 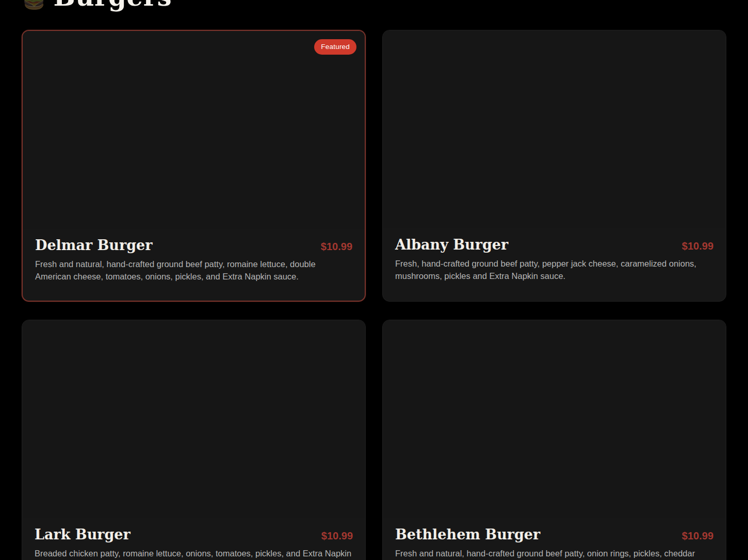 What do you see at coordinates (554, 270) in the screenshot?
I see `menu-item-description: Fresh, hand-crafted ground beef patty, p…` at bounding box center [554, 270].